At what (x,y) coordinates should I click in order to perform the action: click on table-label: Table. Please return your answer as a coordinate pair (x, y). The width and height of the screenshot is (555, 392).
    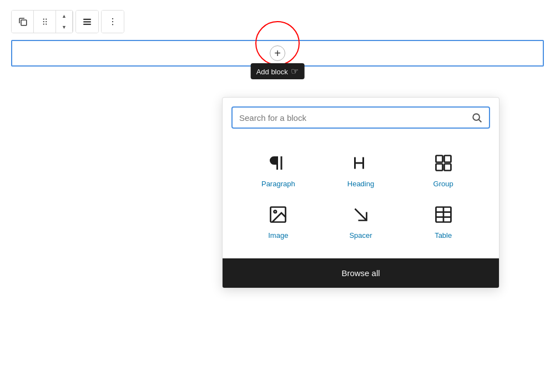
    Looking at the image, I should click on (443, 235).